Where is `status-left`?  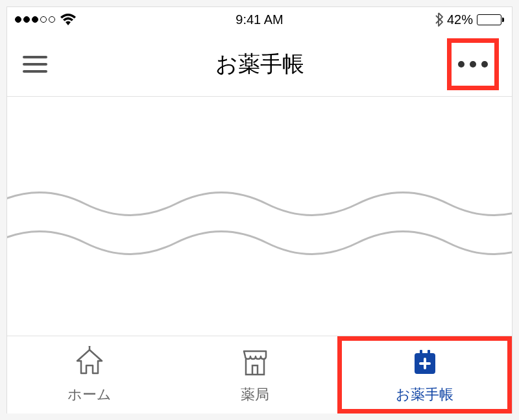 status-left is located at coordinates (45, 19).